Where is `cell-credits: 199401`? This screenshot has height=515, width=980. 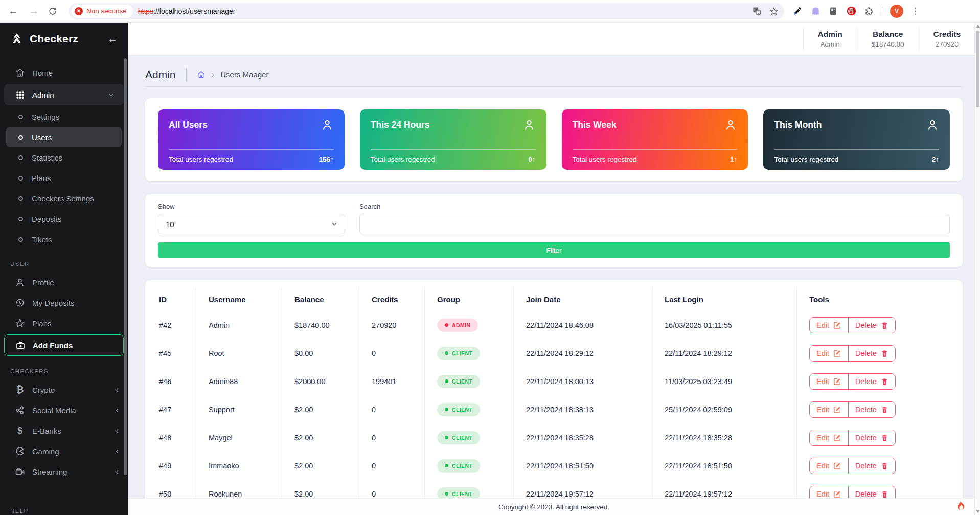 cell-credits: 199401 is located at coordinates (392, 382).